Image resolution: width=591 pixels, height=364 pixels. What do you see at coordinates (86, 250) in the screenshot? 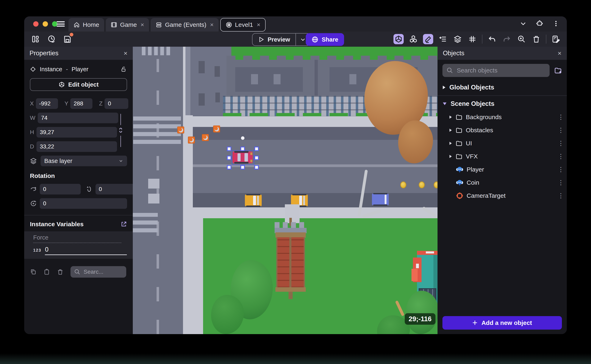
I see `variable-value: 0` at bounding box center [86, 250].